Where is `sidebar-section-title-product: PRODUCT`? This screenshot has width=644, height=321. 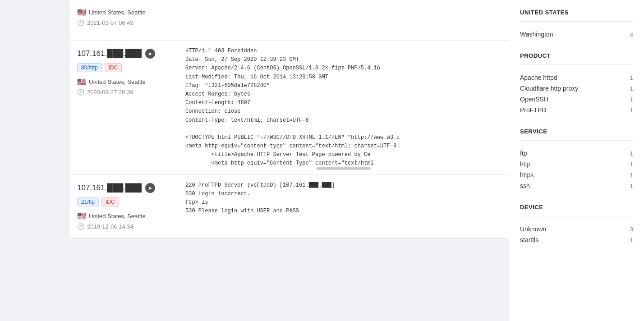 sidebar-section-title-product: PRODUCT is located at coordinates (576, 56).